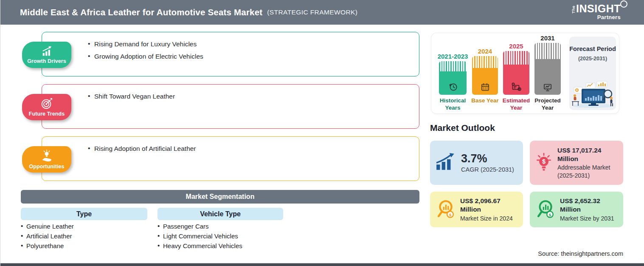 This screenshot has height=266, width=644. What do you see at coordinates (453, 105) in the screenshot?
I see `historical-years-label: Historical Years` at bounding box center [453, 105].